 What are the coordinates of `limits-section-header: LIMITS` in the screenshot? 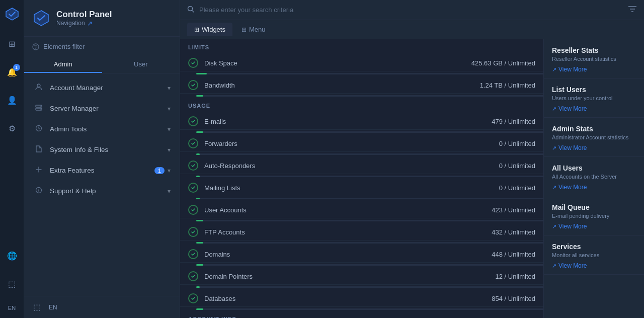 It's located at (362, 46).